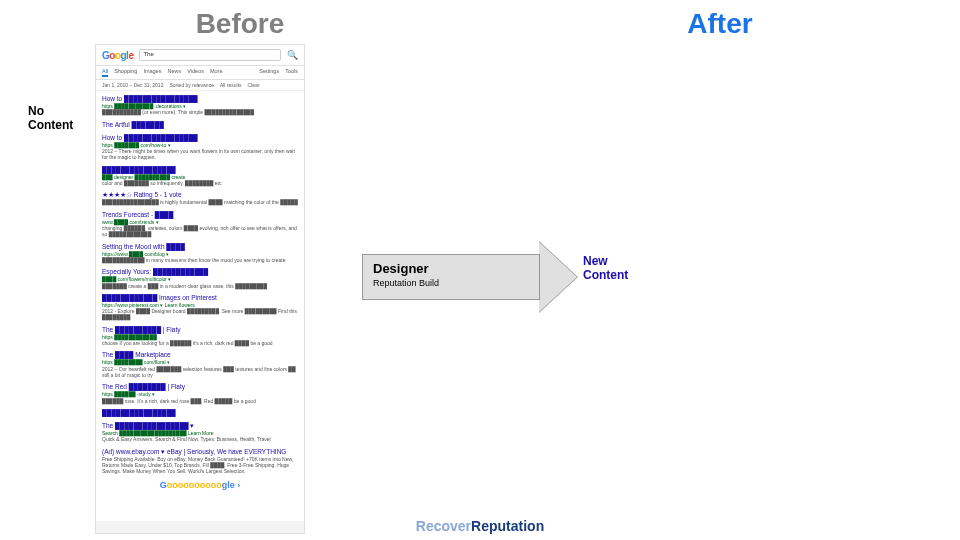 This screenshot has width=960, height=540. I want to click on tab-videos: Videos, so click(196, 72).